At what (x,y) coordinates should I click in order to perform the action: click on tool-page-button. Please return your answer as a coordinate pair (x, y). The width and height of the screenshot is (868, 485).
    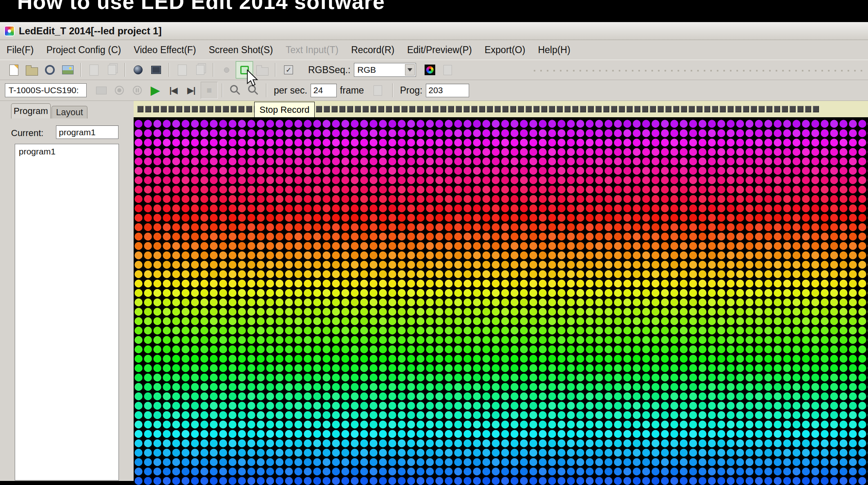
    Looking at the image, I should click on (182, 70).